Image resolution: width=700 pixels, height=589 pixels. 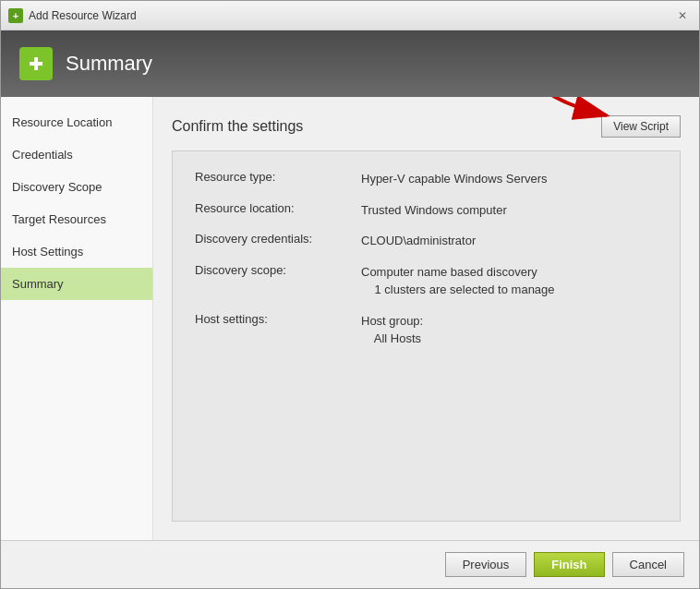 I want to click on finish-button: Finish, so click(x=569, y=565).